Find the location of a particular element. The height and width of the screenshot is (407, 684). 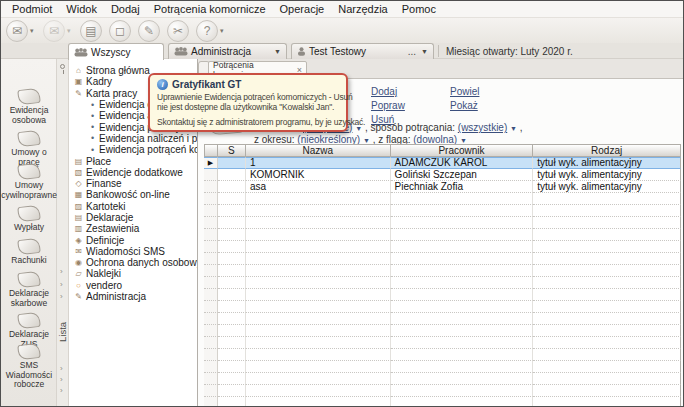

tooltip-title: Gratyfikant GT is located at coordinates (206, 84).